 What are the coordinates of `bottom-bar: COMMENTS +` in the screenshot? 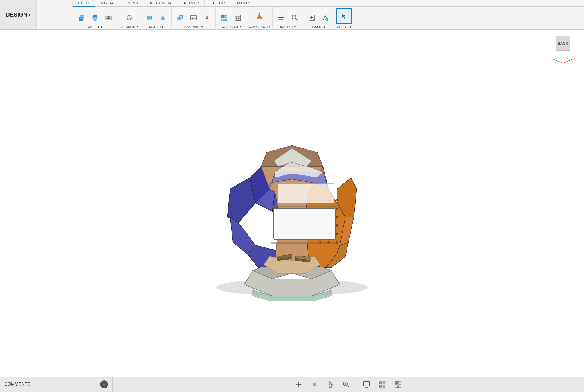 It's located at (292, 384).